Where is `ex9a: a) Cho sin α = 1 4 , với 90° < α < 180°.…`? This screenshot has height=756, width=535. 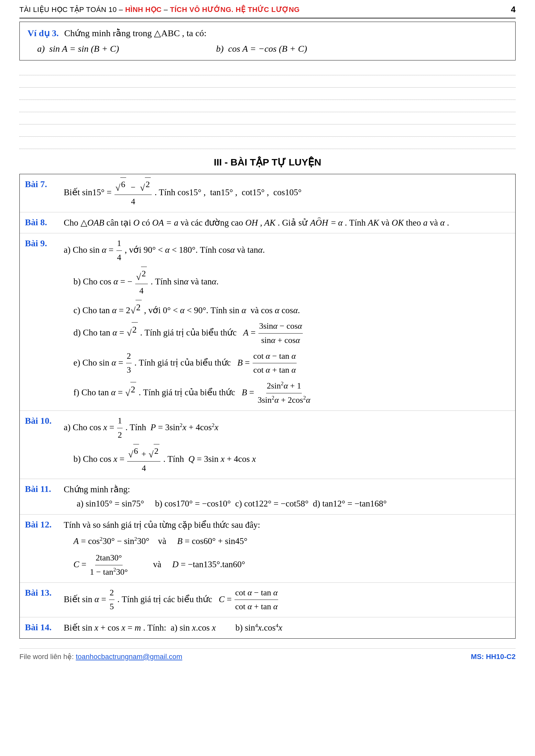 ex9a: a) Cho sin α = 1 4 , với 90° < α < 180°.… is located at coordinates (164, 250).